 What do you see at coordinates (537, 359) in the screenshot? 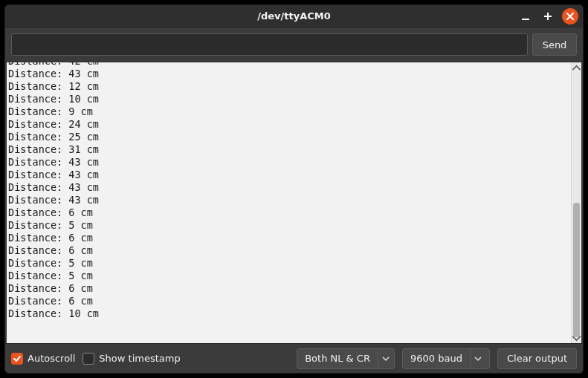
I see `clear-output-button: Clear output` at bounding box center [537, 359].